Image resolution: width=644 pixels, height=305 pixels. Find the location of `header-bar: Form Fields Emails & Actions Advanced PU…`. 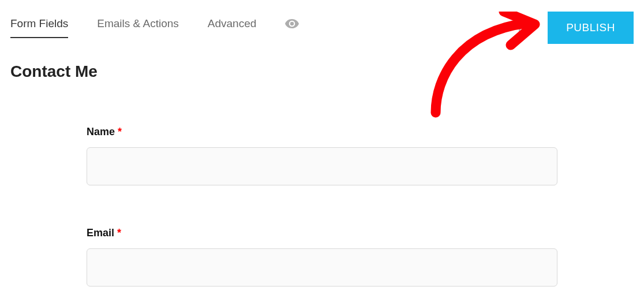

header-bar: Form Fields Emails & Actions Advanced PU… is located at coordinates (322, 22).